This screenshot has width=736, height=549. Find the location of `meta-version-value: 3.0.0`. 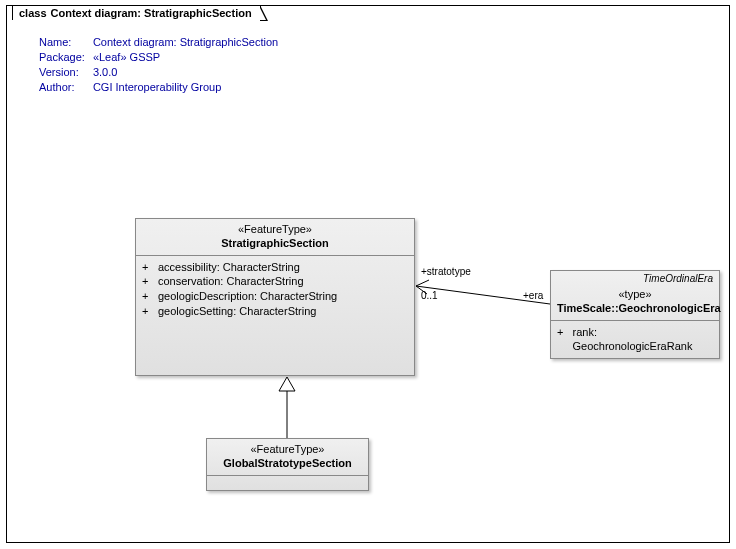

meta-version-value: 3.0.0 is located at coordinates (188, 72).